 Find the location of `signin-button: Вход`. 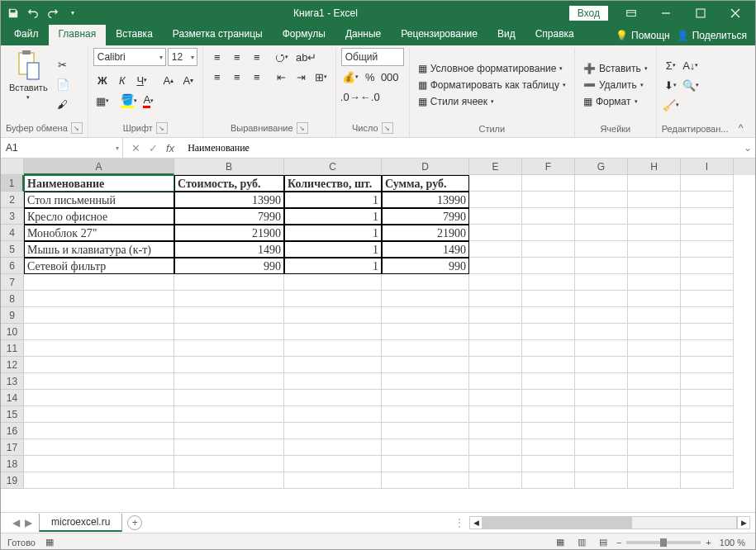

signin-button: Вход is located at coordinates (588, 13).